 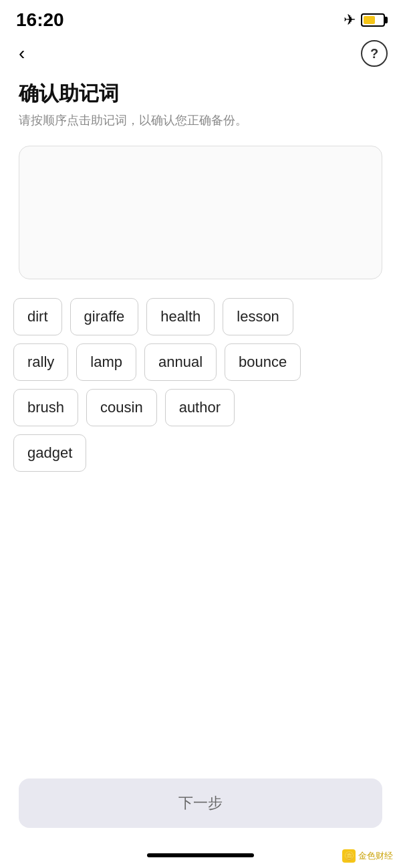 I want to click on next-step-button: 下一步, so click(x=200, y=803).